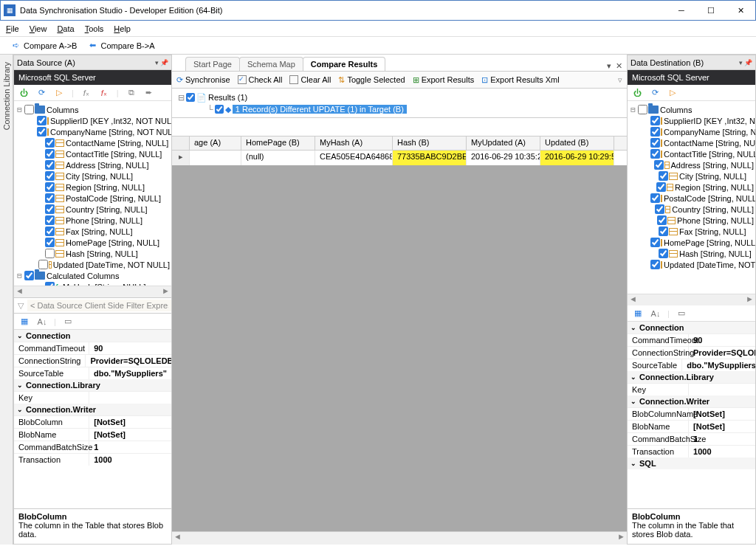  I want to click on horizontal-scrollbar: ◄►, so click(691, 300).